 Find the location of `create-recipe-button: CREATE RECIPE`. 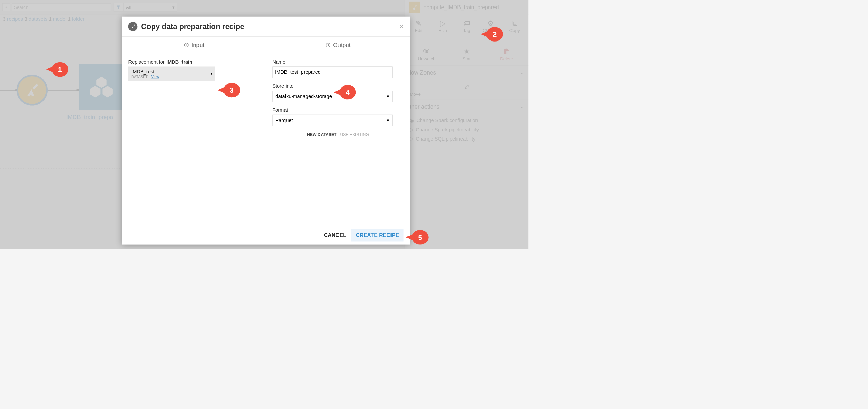

create-recipe-button: CREATE RECIPE is located at coordinates (377, 235).